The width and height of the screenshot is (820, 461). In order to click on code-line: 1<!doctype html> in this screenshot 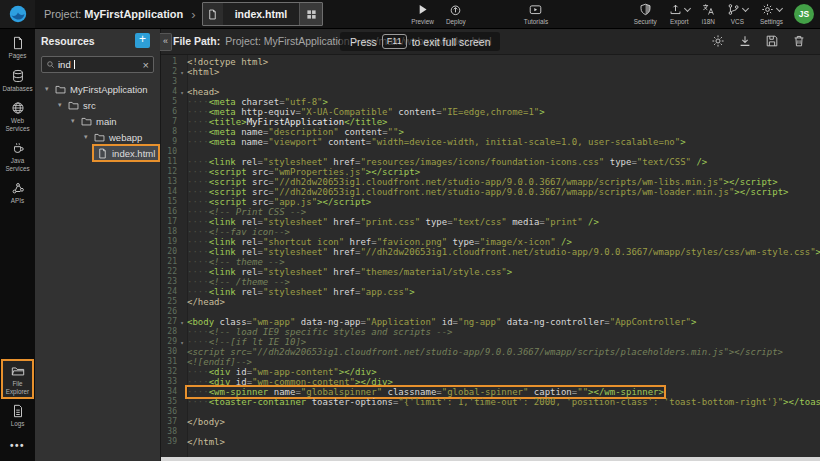, I will do `click(490, 62)`.